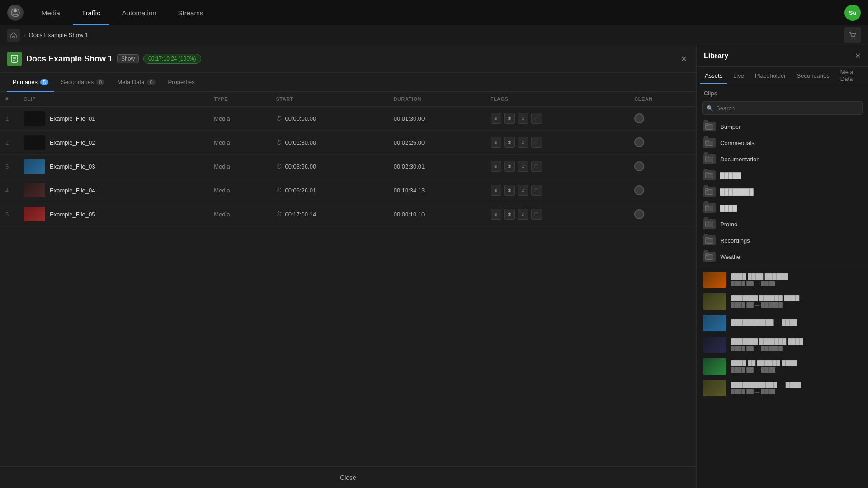  Describe the element at coordinates (782, 192) in the screenshot. I see `folder-item: ████████` at that location.